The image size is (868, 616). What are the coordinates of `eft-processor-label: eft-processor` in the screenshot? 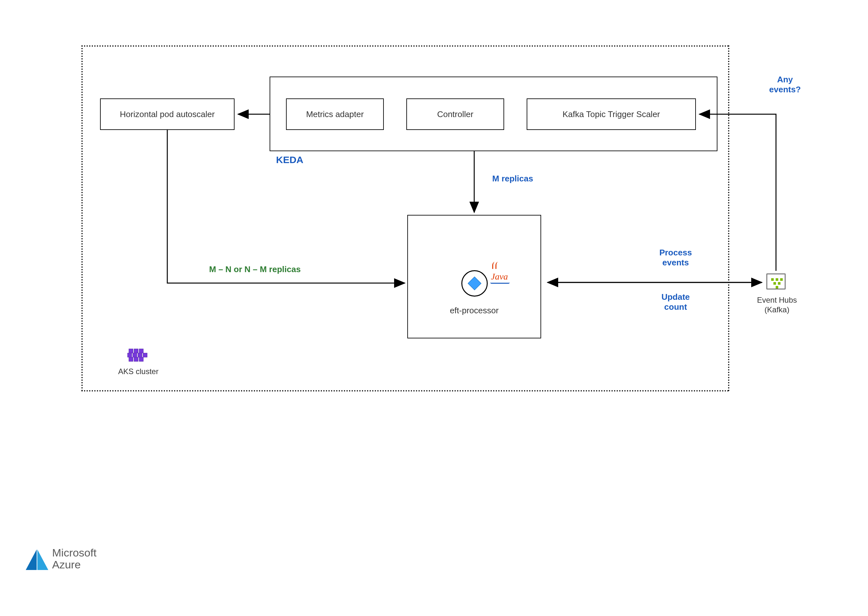 It's located at (474, 311).